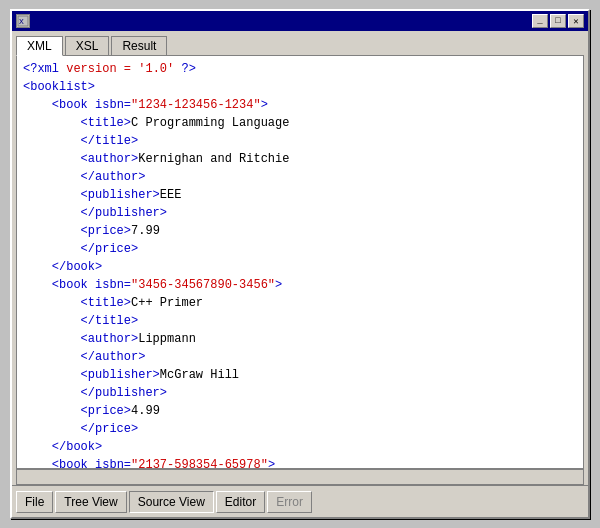 The height and width of the screenshot is (528, 600). I want to click on tab-xsl: XSL, so click(88, 46).